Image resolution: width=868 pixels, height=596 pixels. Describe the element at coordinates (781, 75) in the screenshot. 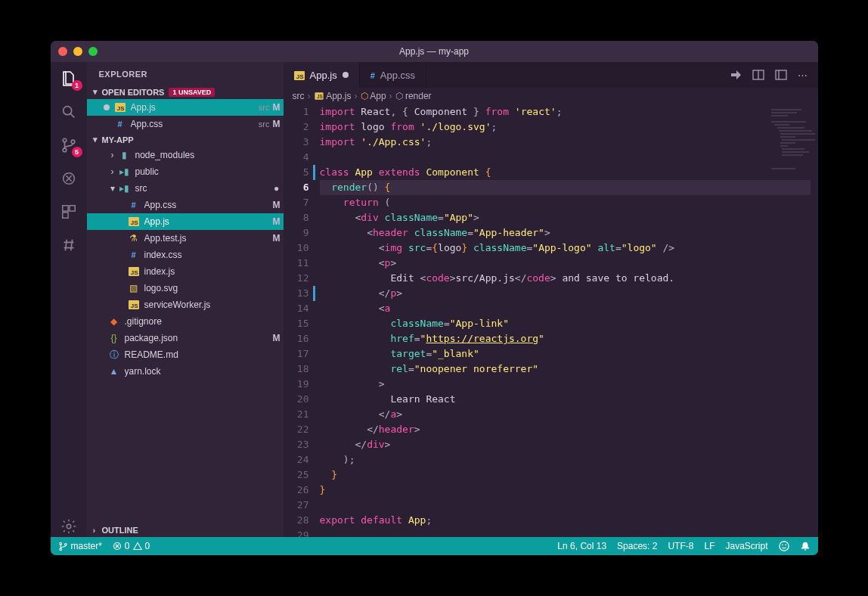

I see `layout-icon` at that location.